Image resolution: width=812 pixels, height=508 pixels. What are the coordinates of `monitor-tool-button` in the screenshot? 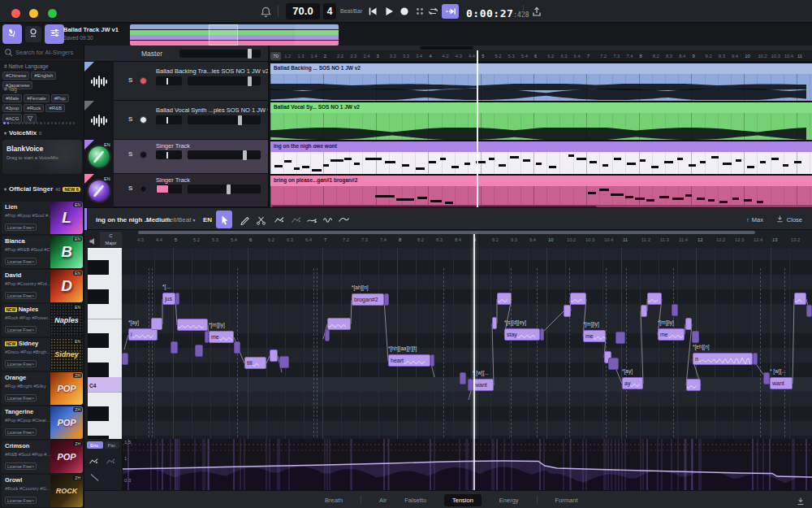 It's located at (33, 34).